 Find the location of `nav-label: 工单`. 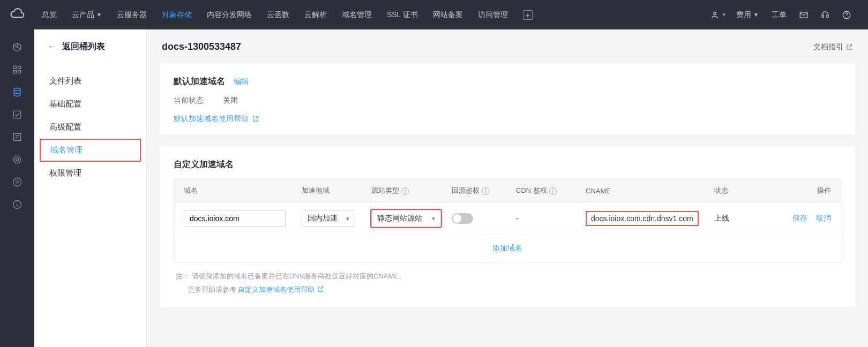

nav-label: 工单 is located at coordinates (779, 15).